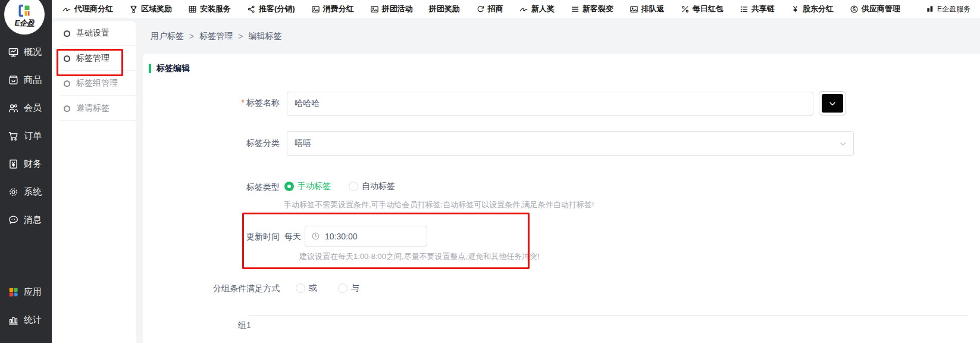 This screenshot has height=343, width=980. What do you see at coordinates (289, 186) in the screenshot?
I see `radio-checked-icon` at bounding box center [289, 186].